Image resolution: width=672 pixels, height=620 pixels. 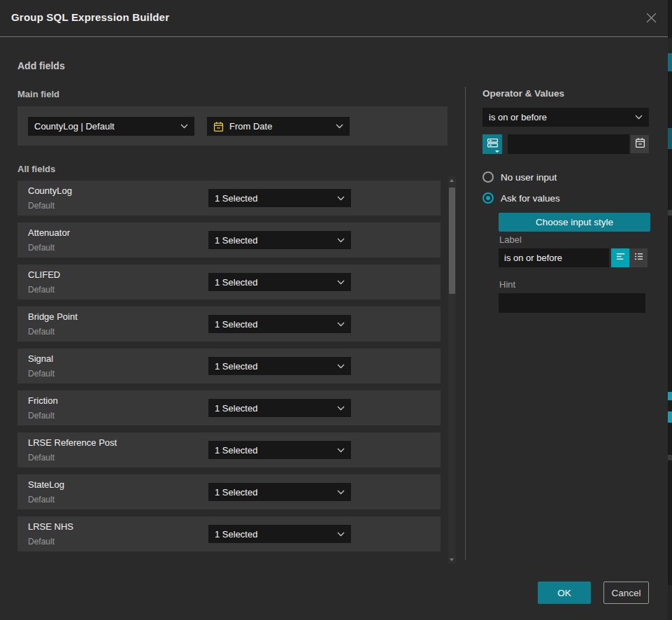 I want to click on field-name: StateLog, so click(x=46, y=484).